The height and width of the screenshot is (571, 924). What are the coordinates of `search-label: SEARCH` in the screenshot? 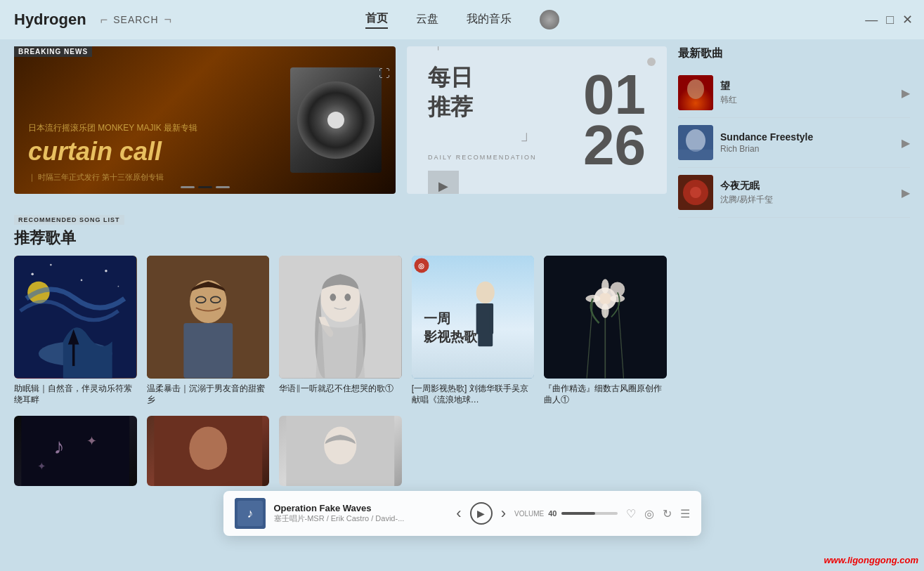 It's located at (136, 20).